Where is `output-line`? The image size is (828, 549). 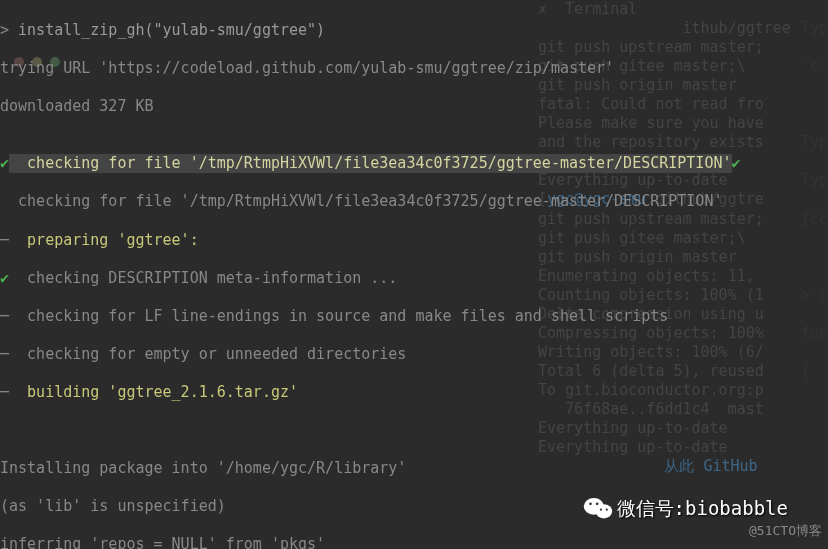
output-line is located at coordinates (414, 430).